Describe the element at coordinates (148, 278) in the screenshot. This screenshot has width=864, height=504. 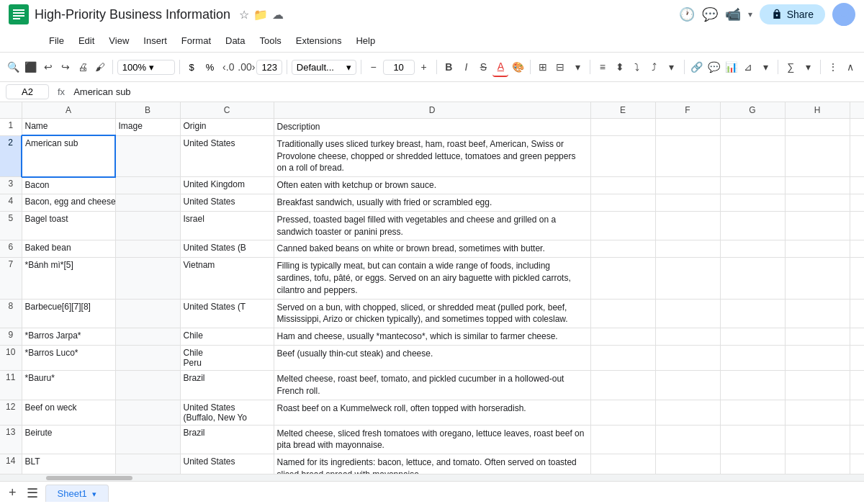
I see `cell-B7` at that location.